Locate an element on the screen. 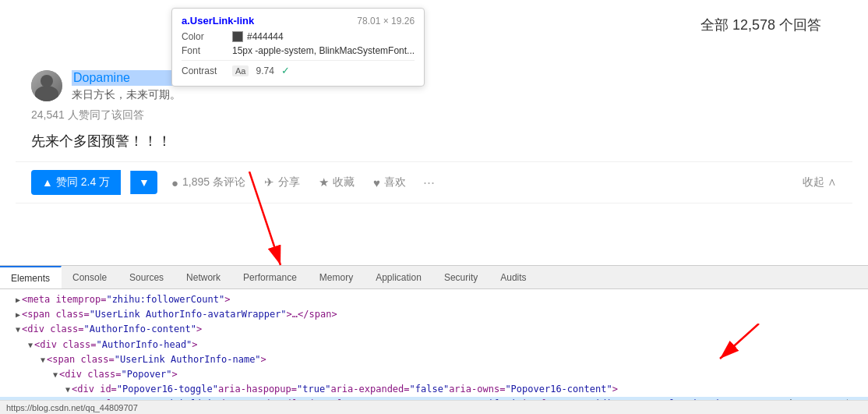 The height and width of the screenshot is (414, 868). like-count: 24,541 人赞同了该回答 is located at coordinates (434, 115).